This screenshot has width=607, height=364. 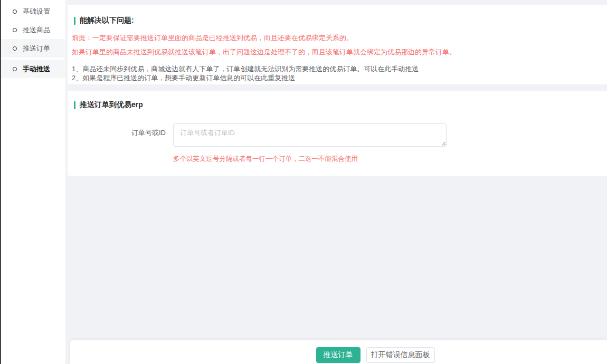 What do you see at coordinates (111, 105) in the screenshot?
I see `push-title-text: 推送订单到优易erp` at bounding box center [111, 105].